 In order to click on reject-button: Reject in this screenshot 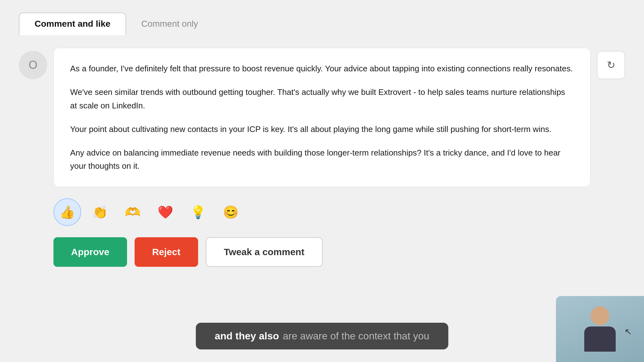, I will do `click(166, 252)`.